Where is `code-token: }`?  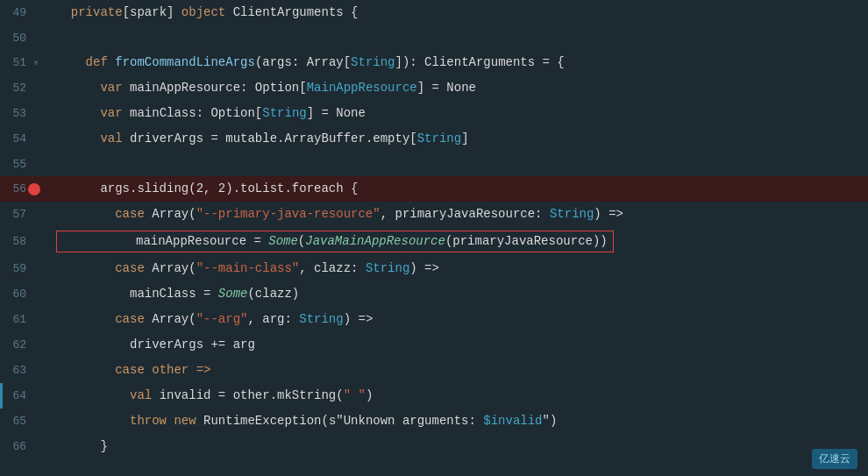
code-token: } is located at coordinates (82, 447).